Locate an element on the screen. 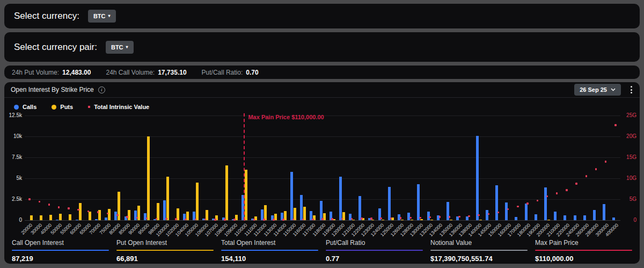 The width and height of the screenshot is (644, 268). expiry-date-dropdown: 26 Sep 25 is located at coordinates (598, 90).